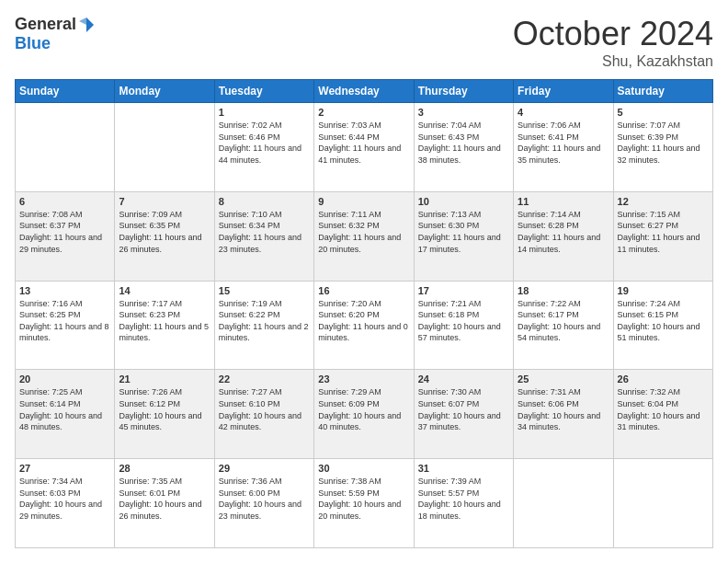 This screenshot has height=563, width=728. I want to click on calendar-cell: 2Sunrise: 7:03 AMSunset: 6:44 PMDaylight…, so click(364, 147).